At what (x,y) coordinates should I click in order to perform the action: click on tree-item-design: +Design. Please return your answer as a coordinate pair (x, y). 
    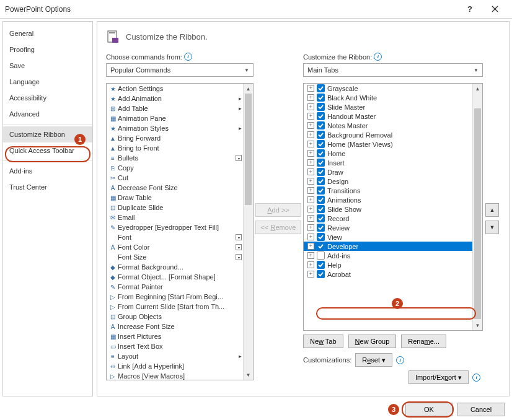
    Looking at the image, I should click on (393, 181).